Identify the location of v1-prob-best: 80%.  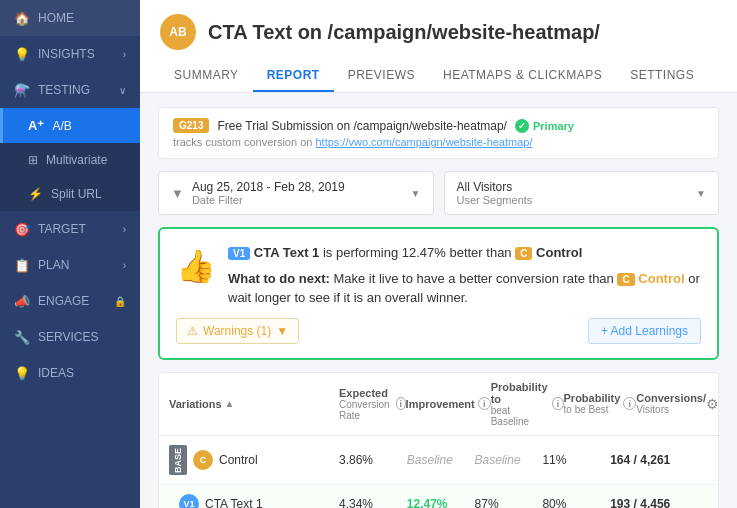
(576, 503).